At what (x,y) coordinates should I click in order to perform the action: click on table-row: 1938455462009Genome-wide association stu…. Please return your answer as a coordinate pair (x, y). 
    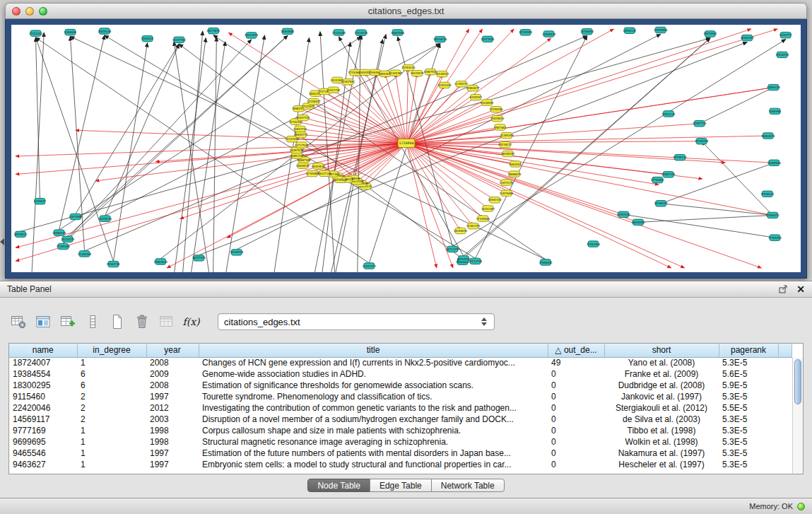
    Looking at the image, I should click on (401, 374).